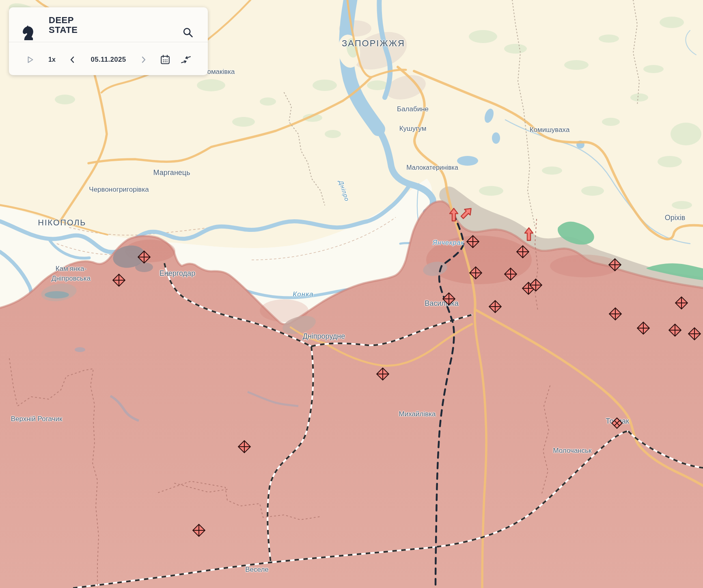 The height and width of the screenshot is (588, 703). What do you see at coordinates (30, 60) in the screenshot?
I see `play-icon` at bounding box center [30, 60].